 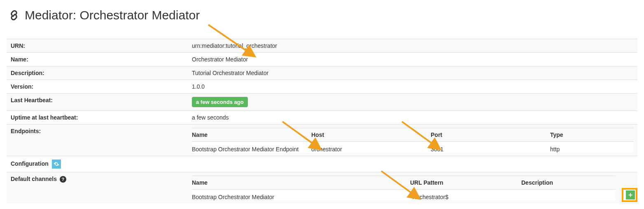 What do you see at coordinates (322, 73) in the screenshot?
I see `row-description: Description: Tutorial Orchestrator Media…` at bounding box center [322, 73].